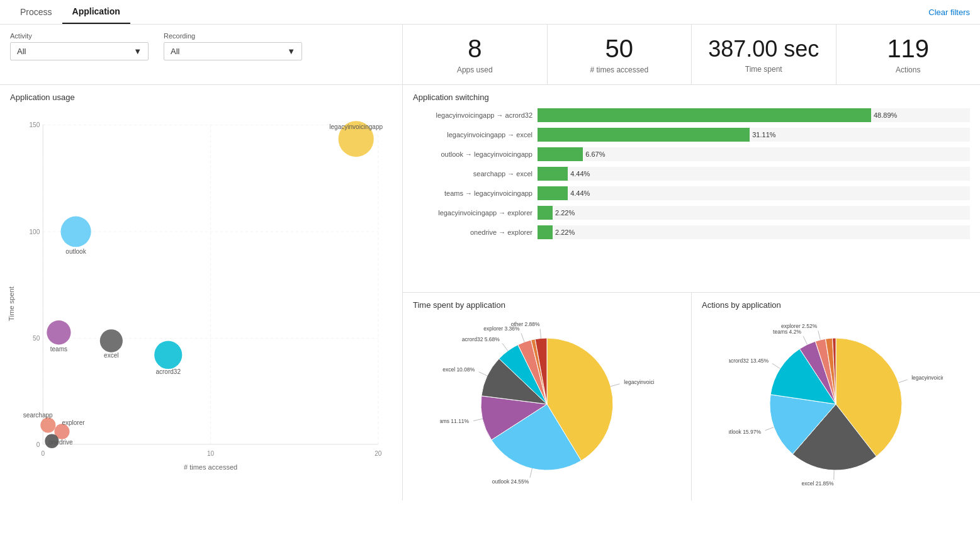 The width and height of the screenshot is (980, 559). Describe the element at coordinates (233, 52) in the screenshot. I see `recording-select: All ▼` at that location.